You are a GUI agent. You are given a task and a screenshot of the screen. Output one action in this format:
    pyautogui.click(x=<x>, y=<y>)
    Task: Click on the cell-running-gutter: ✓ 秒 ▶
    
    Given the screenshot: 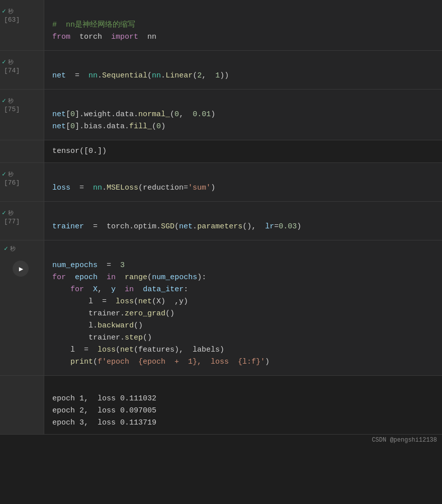 What is the action you would take?
    pyautogui.click(x=22, y=308)
    